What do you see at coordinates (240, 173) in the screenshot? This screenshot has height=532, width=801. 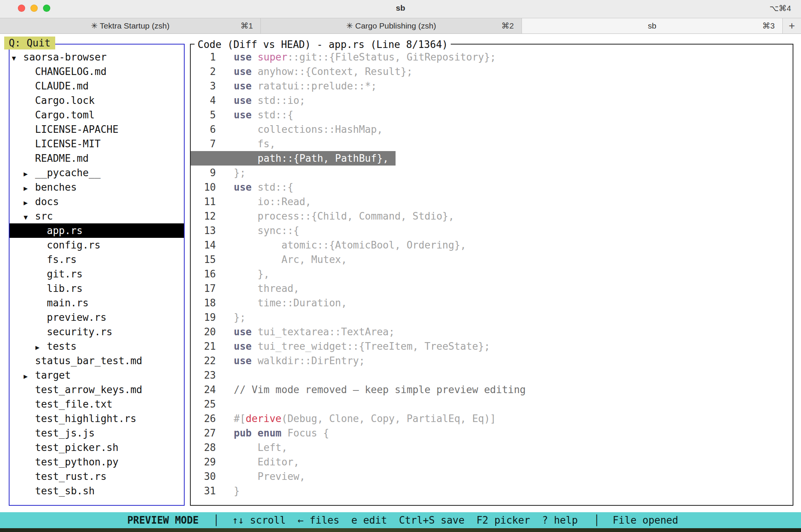 I see `code-text: };` at bounding box center [240, 173].